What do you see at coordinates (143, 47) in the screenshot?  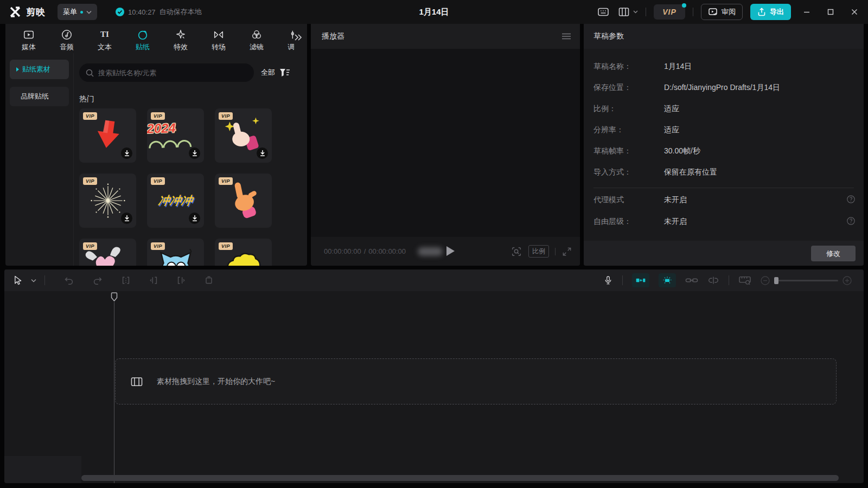 I see `tab-label: 贴纸` at bounding box center [143, 47].